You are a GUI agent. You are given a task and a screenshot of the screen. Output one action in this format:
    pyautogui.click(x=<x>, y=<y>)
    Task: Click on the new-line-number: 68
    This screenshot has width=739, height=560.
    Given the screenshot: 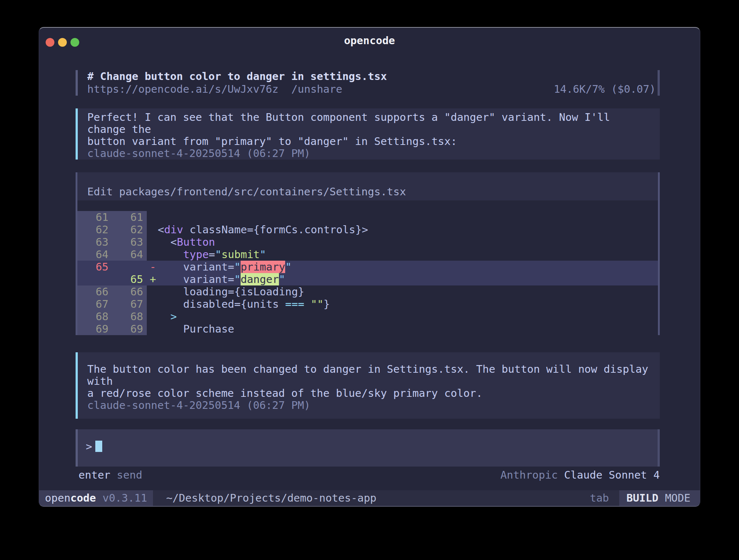 What is the action you would take?
    pyautogui.click(x=129, y=317)
    